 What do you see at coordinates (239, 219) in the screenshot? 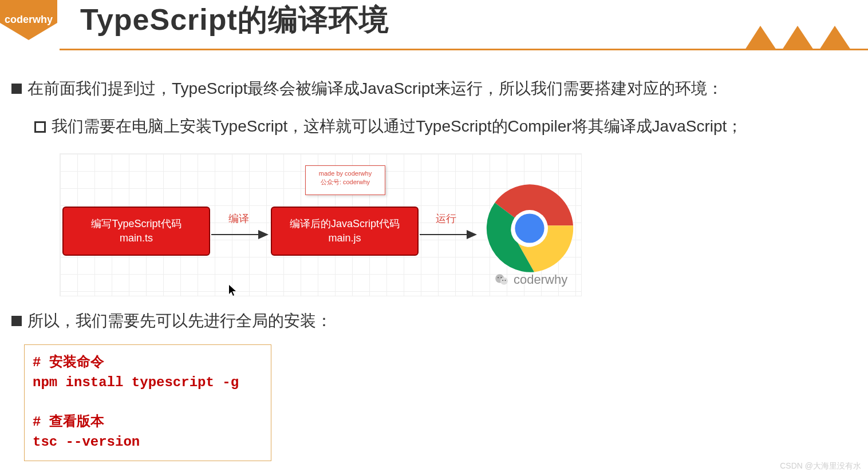
I see `arrow-label-compile: 编译` at bounding box center [239, 219].